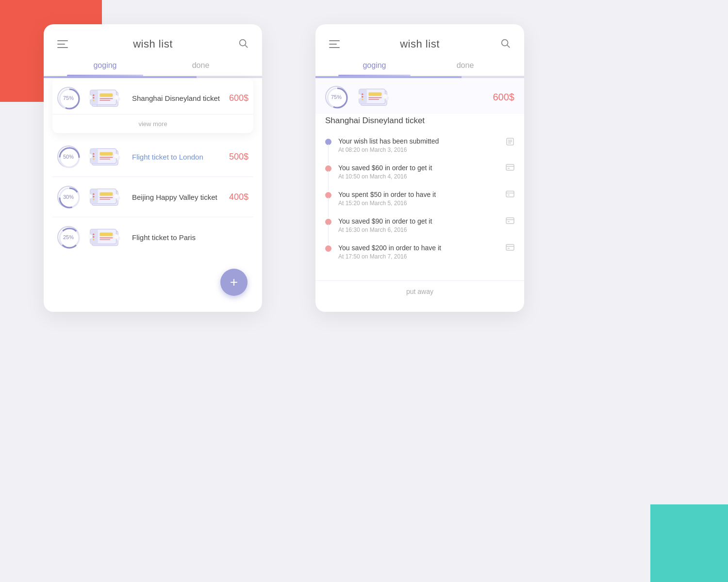  I want to click on item-name-disneyland: Shanghai Disneyland ticket, so click(181, 98).